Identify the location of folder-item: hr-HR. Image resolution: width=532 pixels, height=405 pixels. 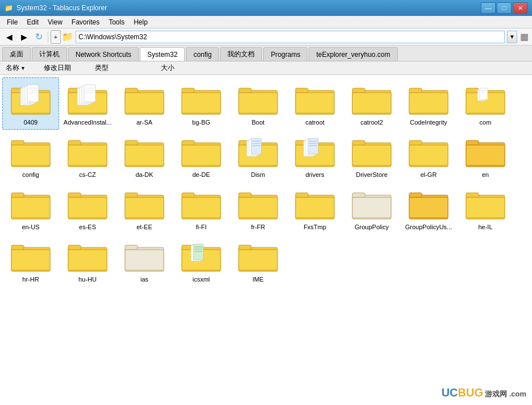
(31, 261).